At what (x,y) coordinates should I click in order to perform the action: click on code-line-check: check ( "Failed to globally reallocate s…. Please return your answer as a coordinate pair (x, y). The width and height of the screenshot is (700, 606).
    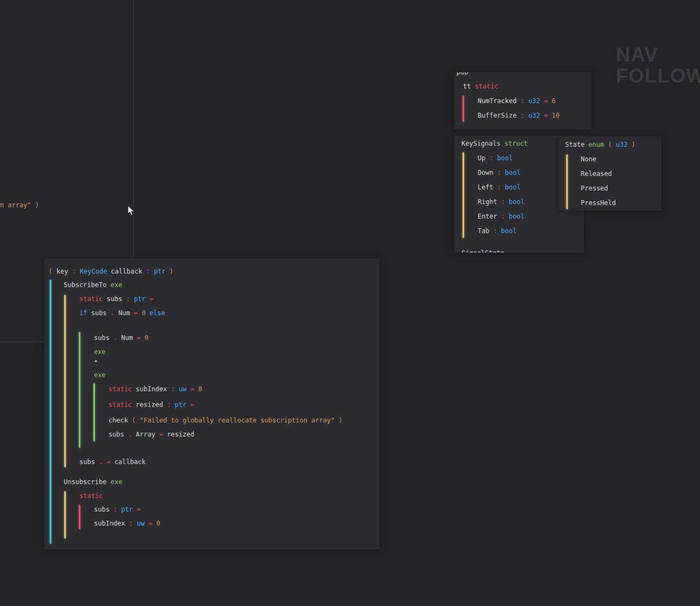
    Looking at the image, I should click on (226, 420).